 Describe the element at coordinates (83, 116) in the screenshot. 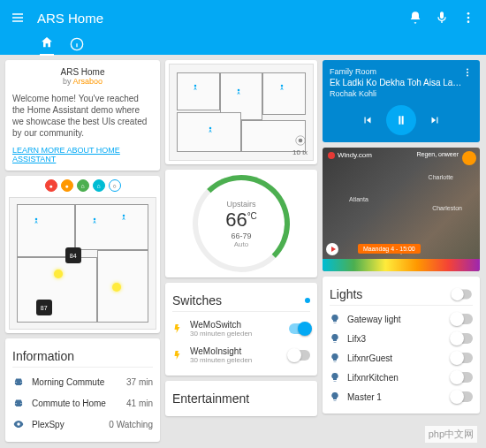

I see `welcome-text: Welcome home! You've reached the Home As…` at that location.